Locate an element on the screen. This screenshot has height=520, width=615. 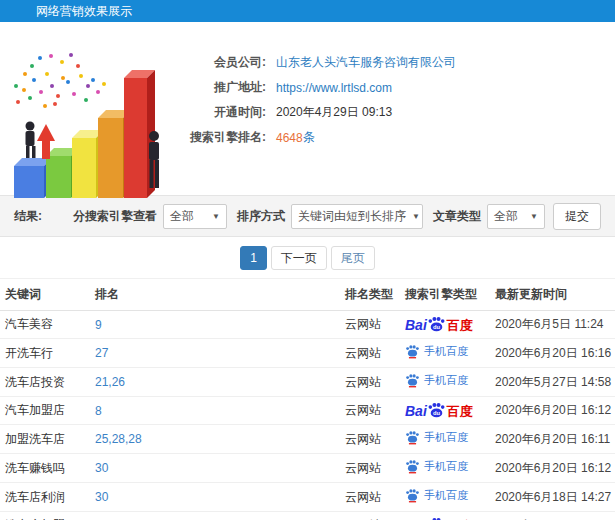
rank-type-column-header: 排名类型 is located at coordinates (370, 295).